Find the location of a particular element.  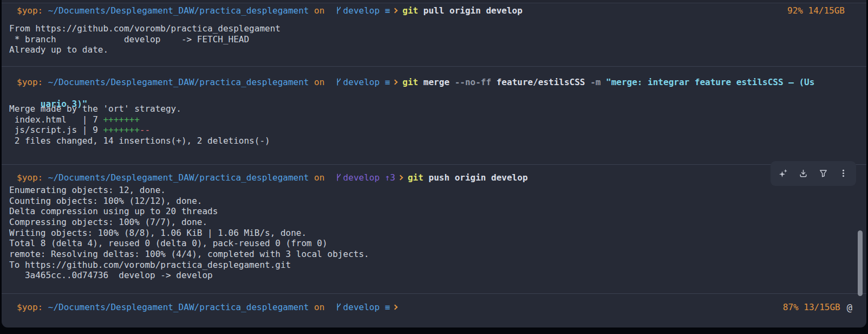

command-line-wrapped: uario 3)" is located at coordinates (434, 93).